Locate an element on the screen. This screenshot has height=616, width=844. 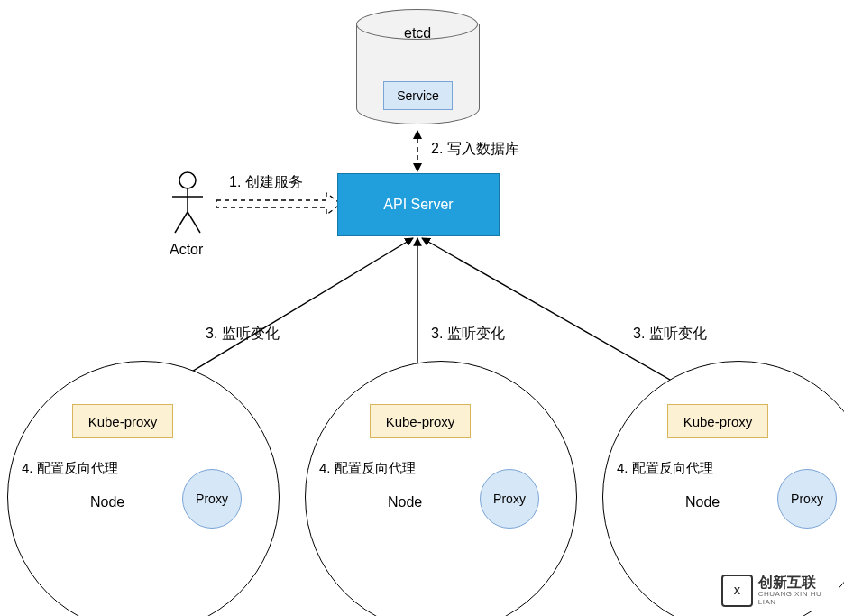
node-label-3: Node is located at coordinates (702, 502).